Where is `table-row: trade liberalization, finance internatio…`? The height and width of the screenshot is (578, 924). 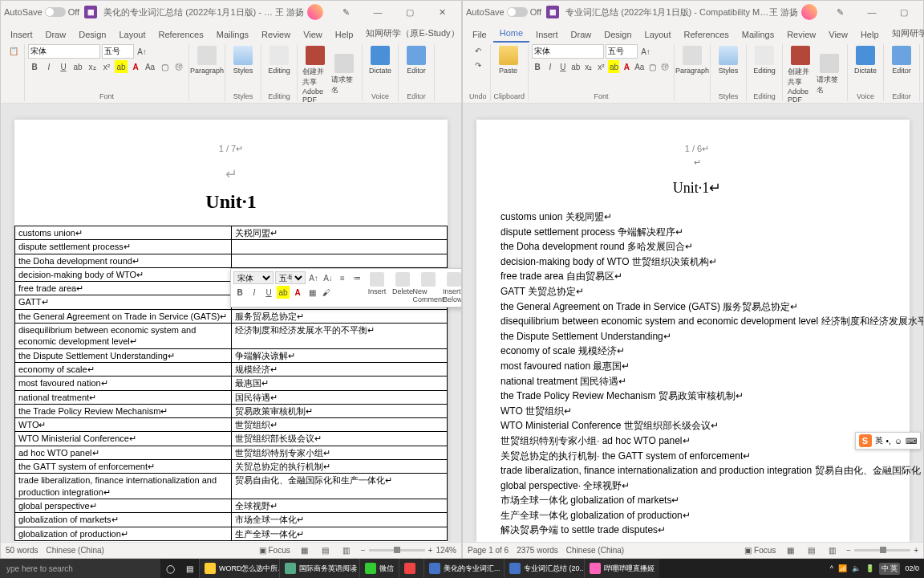
table-row: trade liberalization, finance internatio… is located at coordinates (231, 486).